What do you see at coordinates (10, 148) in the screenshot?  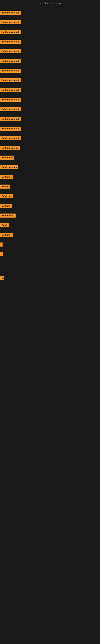 I see `bottleneck-badge: Bottleneck resu` at bounding box center [10, 148].